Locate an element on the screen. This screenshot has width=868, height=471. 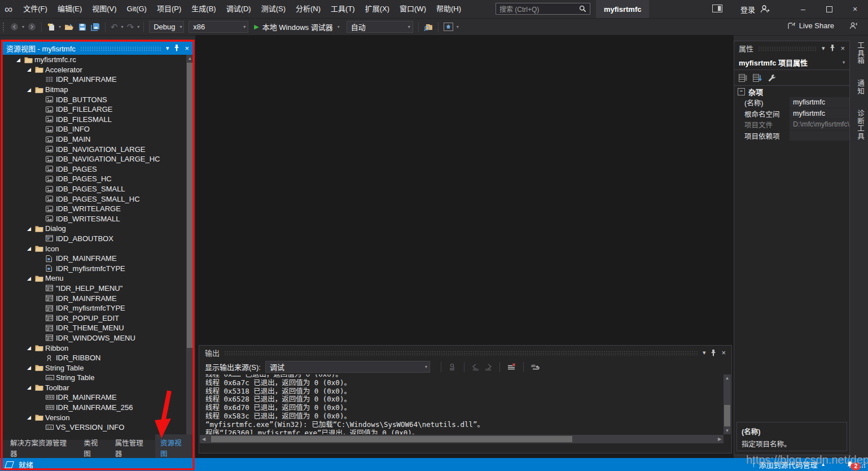
save-icon is located at coordinates (82, 27).